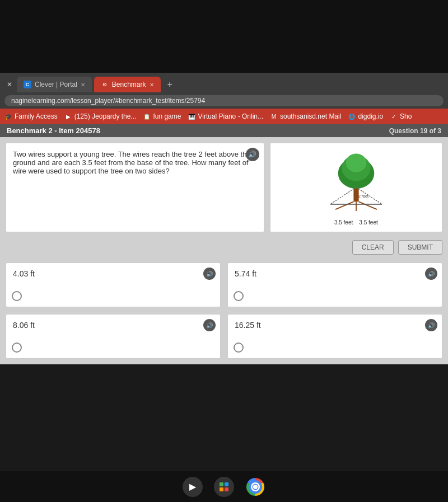  Describe the element at coordinates (335, 285) in the screenshot. I see `answer-option-b: 5.74 ft 🔊` at that location.